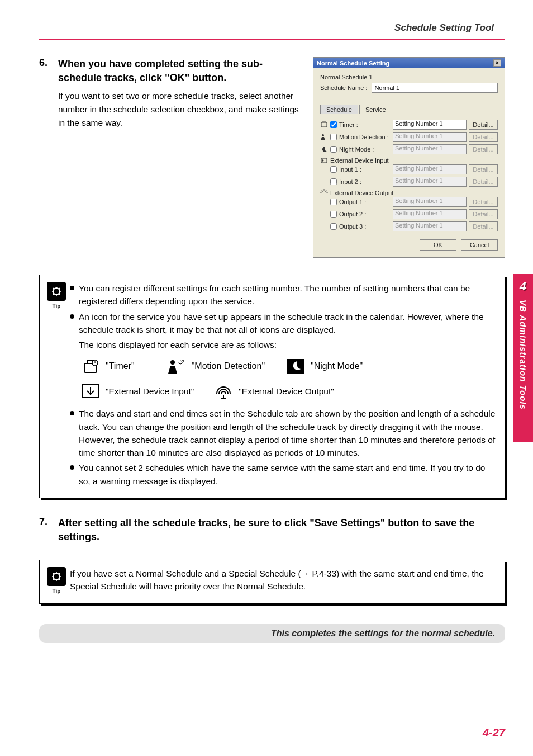 The height and width of the screenshot is (756, 533). I want to click on motion-detail-button: Detail..., so click(483, 137).